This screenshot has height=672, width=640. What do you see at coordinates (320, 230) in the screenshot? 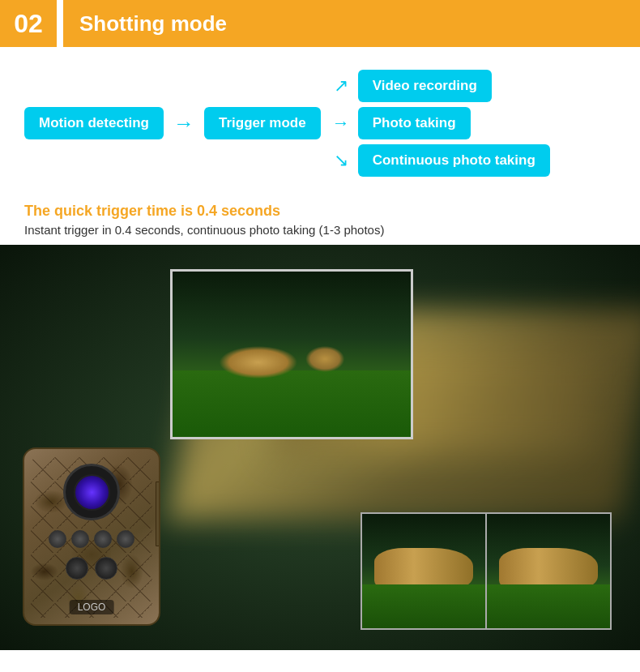
I see `trigger-time-description: Instant trigger in 0.4 seconds, continuo…` at bounding box center [320, 230].